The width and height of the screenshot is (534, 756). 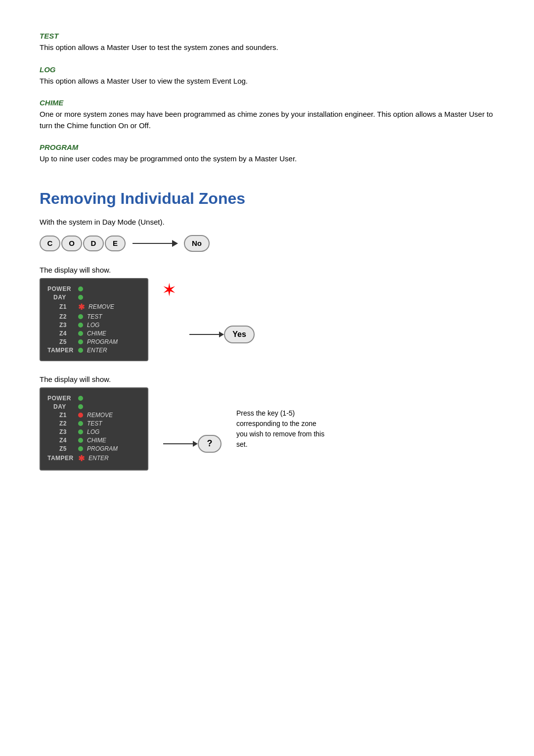 I want to click on test-title: TEST, so click(x=267, y=36).